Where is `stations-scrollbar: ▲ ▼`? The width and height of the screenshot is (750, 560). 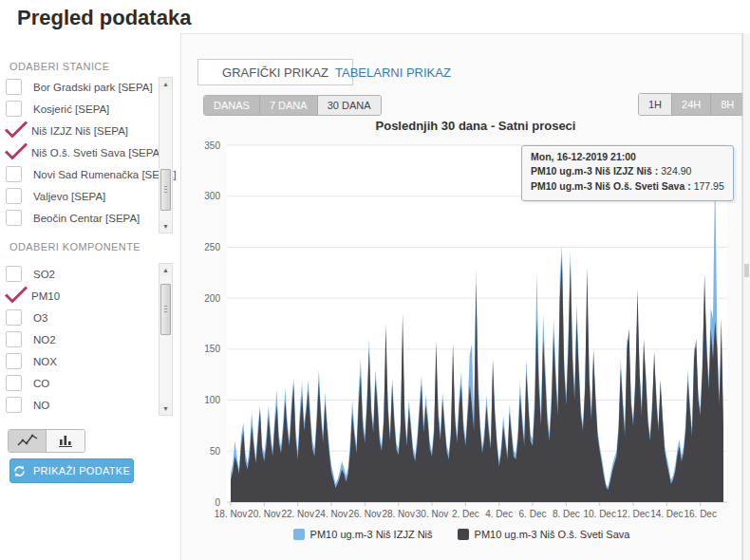 stations-scrollbar: ▲ ▼ is located at coordinates (165, 156).